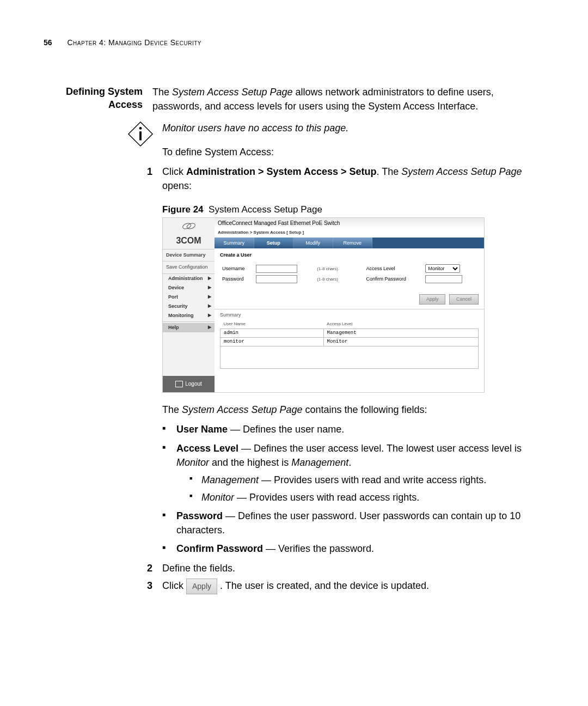 The height and width of the screenshot is (706, 588). What do you see at coordinates (346, 99) in the screenshot?
I see `intro-paragraph: The System Access Setup Page allows netw…` at bounding box center [346, 99].